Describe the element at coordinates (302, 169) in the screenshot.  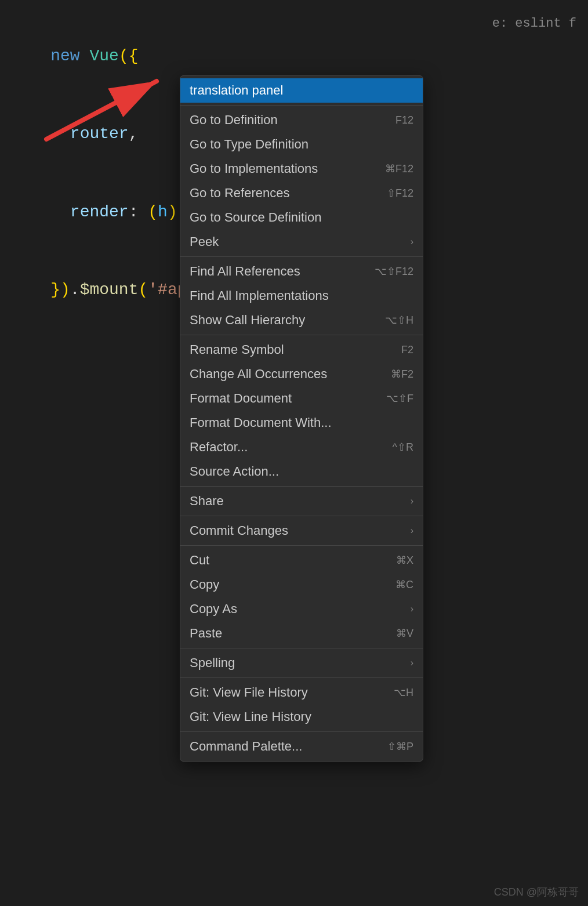
I see `menu-item-go-to-implementations: Go to Implementations⌘F12` at that location.